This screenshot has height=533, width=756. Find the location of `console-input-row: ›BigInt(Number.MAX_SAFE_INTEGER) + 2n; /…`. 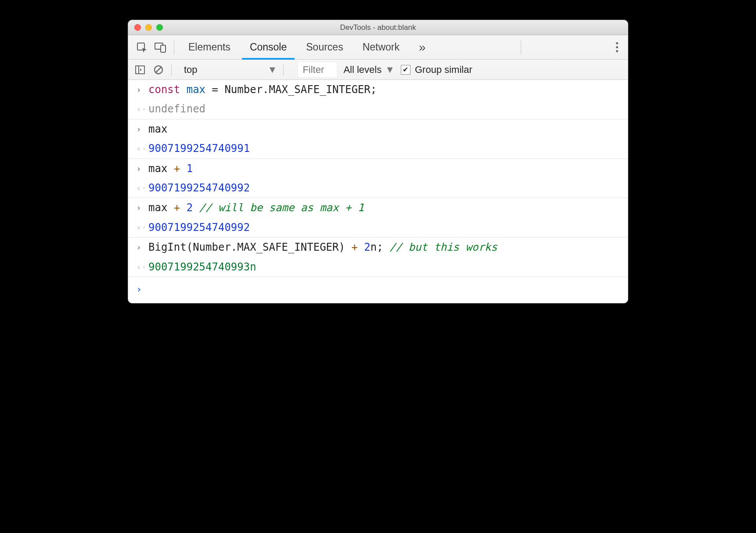

console-input-row: ›BigInt(Number.MAX_SAFE_INTEGER) + 2n; /… is located at coordinates (378, 247).